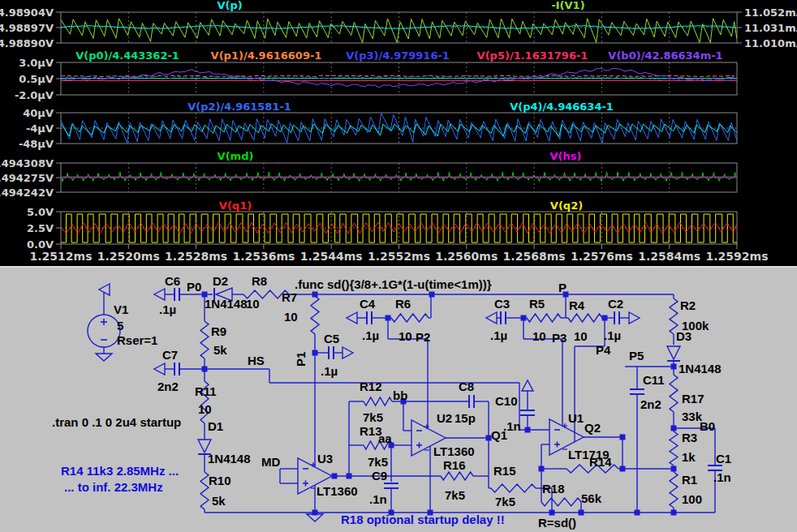  Describe the element at coordinates (688, 457) in the screenshot. I see `component-label: 1k` at that location.